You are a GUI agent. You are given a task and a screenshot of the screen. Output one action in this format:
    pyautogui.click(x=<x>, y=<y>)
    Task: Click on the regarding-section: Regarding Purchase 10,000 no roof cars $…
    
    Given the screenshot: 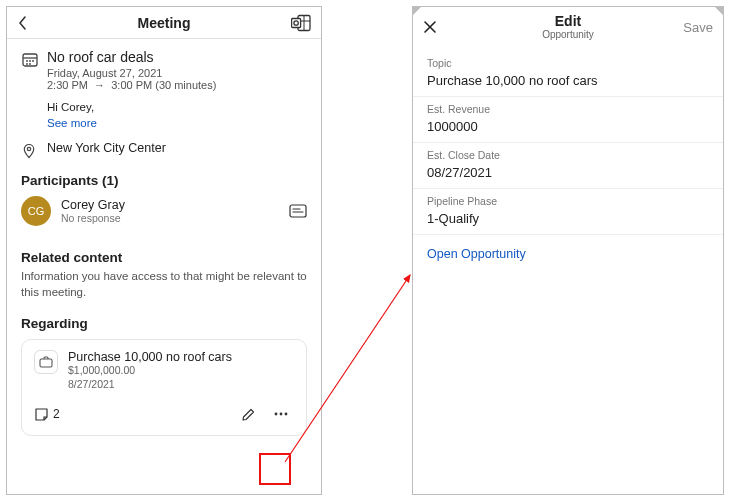 What is the action you would take?
    pyautogui.click(x=164, y=371)
    